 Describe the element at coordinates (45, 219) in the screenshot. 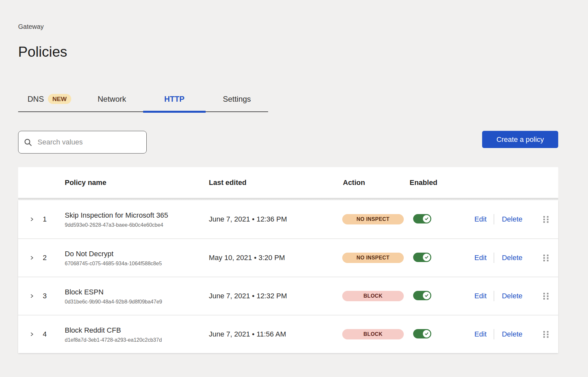

I see `row-number: 1` at that location.